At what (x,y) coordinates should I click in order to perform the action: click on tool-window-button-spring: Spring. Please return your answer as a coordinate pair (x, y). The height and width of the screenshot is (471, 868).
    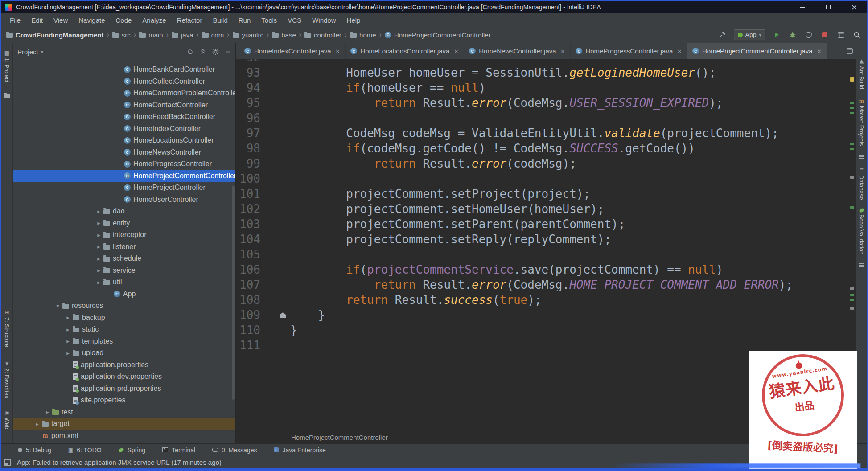
    Looking at the image, I should click on (132, 450).